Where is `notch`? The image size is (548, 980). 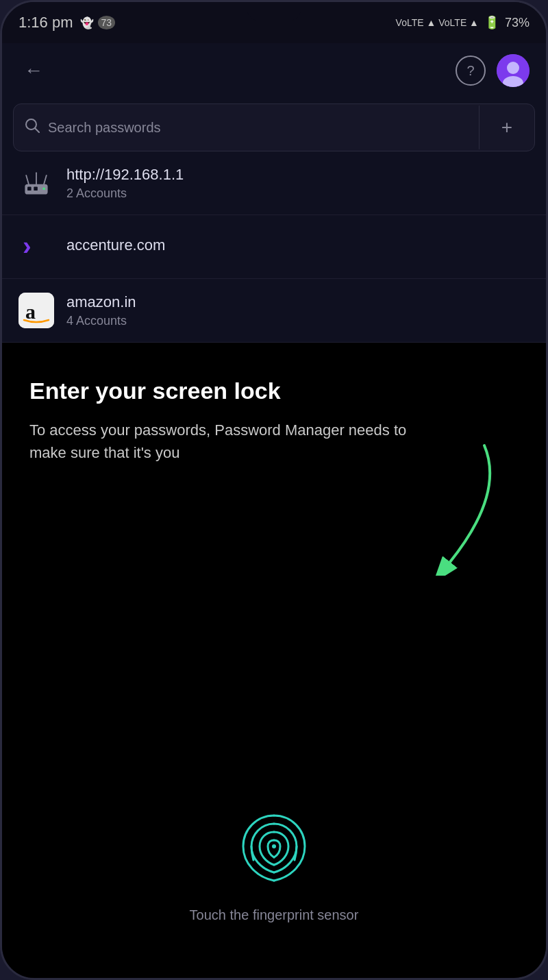 notch is located at coordinates (274, 12).